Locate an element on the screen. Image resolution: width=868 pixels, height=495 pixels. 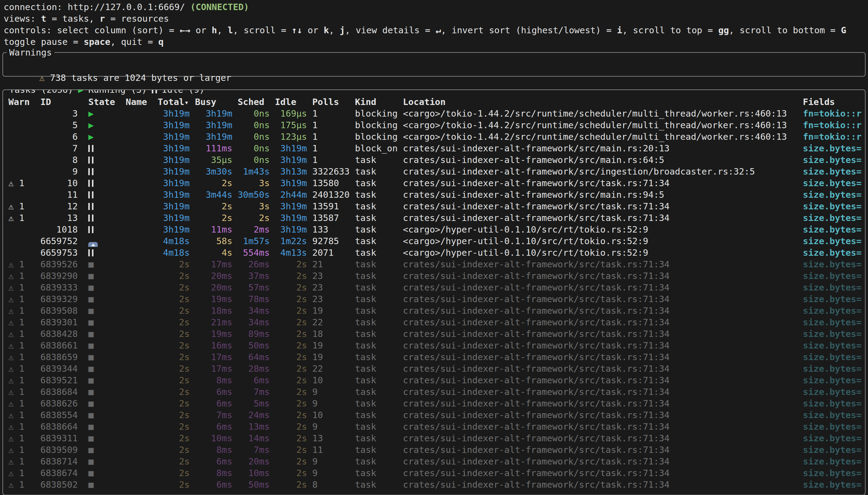
cell-sched: 554ms is located at coordinates (256, 253).